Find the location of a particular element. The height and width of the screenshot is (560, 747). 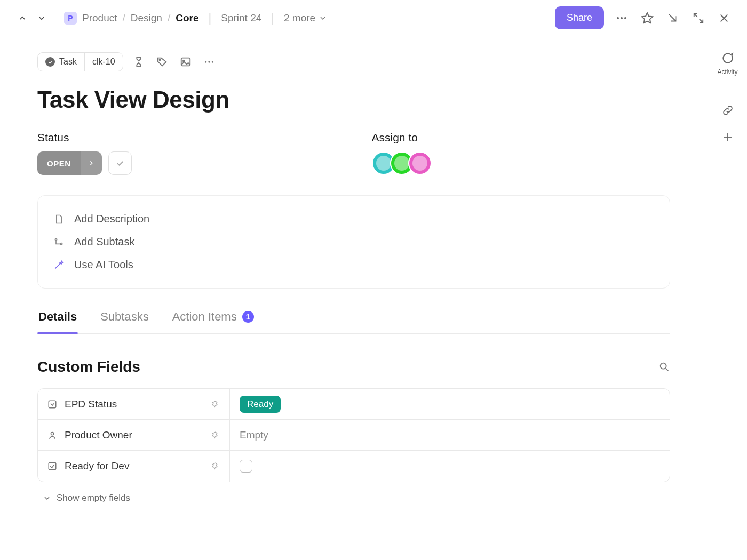

breadcrumb-item-active: Core is located at coordinates (187, 18).